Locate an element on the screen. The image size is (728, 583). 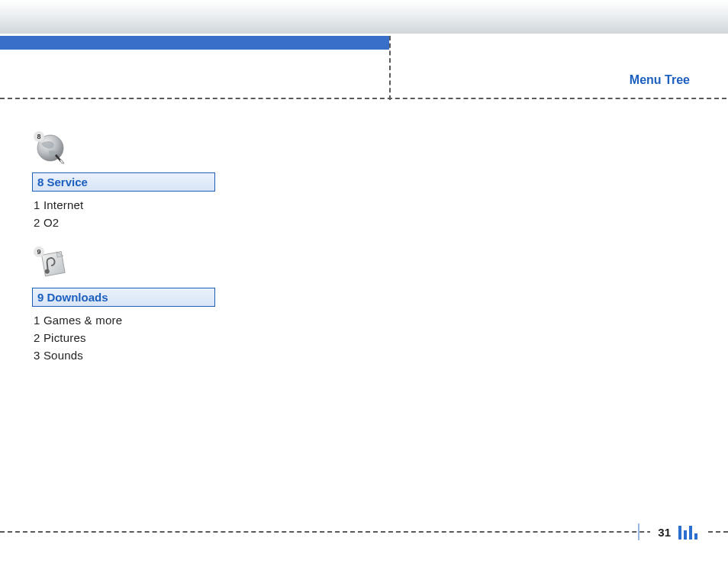
footer-right-group: 31 is located at coordinates (678, 532).